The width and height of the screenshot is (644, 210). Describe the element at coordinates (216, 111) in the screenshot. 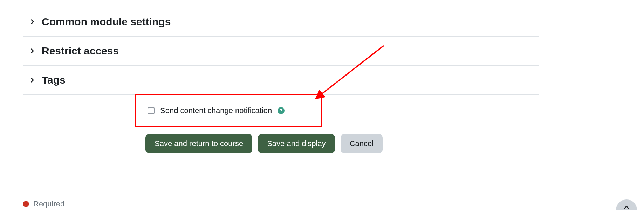

I see `send-notification-label: Send content change notification` at that location.